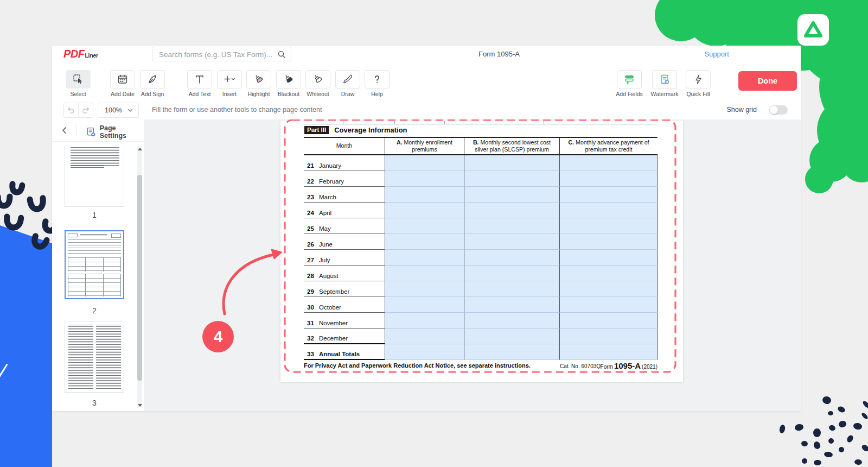  What do you see at coordinates (426, 81) in the screenshot?
I see `toolbar: Select Add Date Add Sign Add Text` at bounding box center [426, 81].